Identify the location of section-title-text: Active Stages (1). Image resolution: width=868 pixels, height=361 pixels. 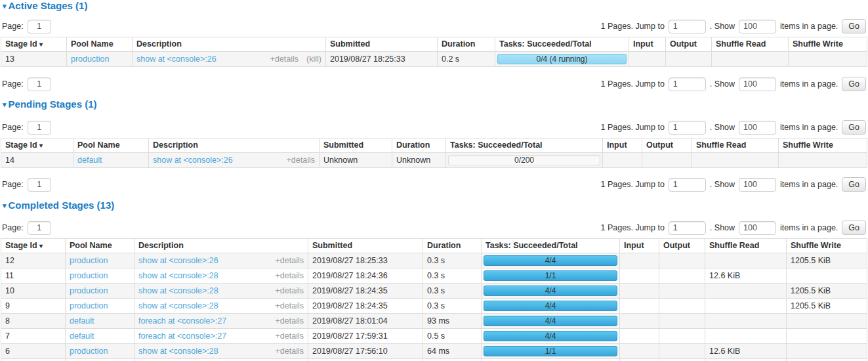
(49, 5).